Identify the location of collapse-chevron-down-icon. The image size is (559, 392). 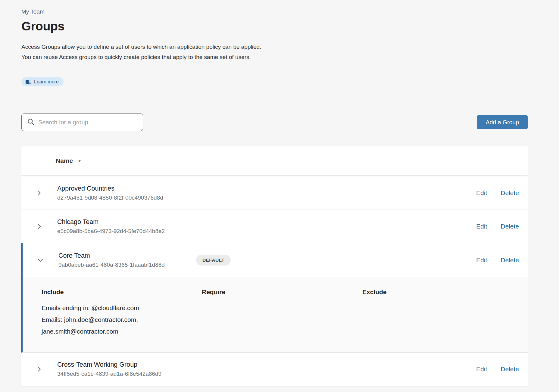
(40, 260).